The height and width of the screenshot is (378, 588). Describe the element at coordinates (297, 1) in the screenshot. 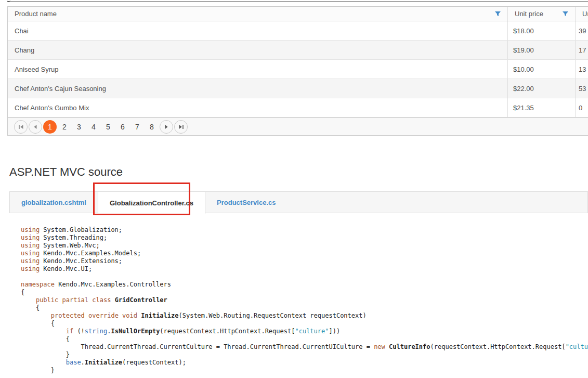

I see `top-divider` at that location.